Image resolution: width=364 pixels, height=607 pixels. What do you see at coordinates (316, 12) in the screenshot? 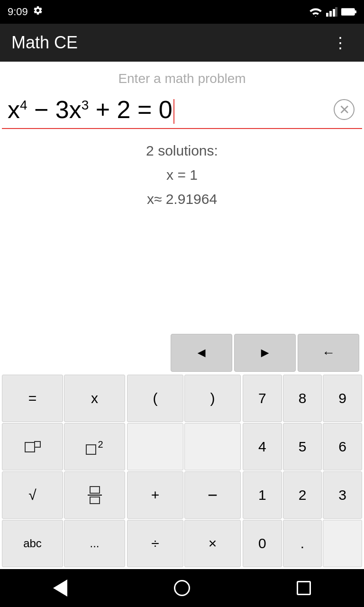
I see `wifi-icon` at bounding box center [316, 12].